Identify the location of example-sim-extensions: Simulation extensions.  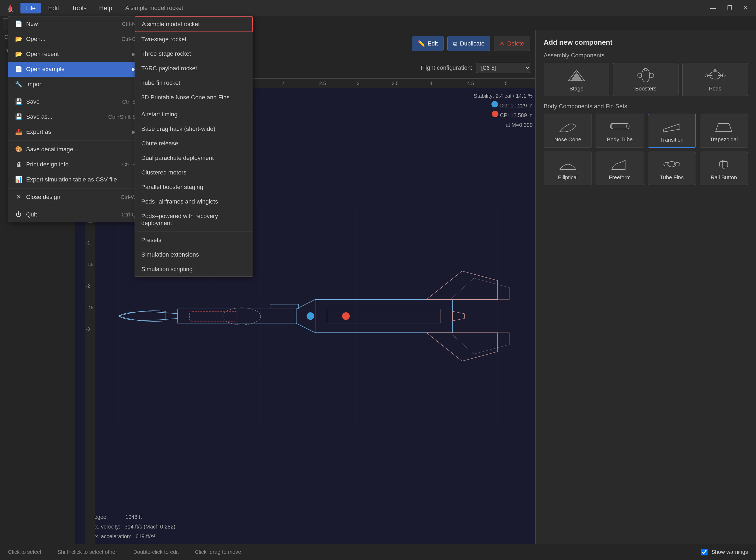
(194, 255).